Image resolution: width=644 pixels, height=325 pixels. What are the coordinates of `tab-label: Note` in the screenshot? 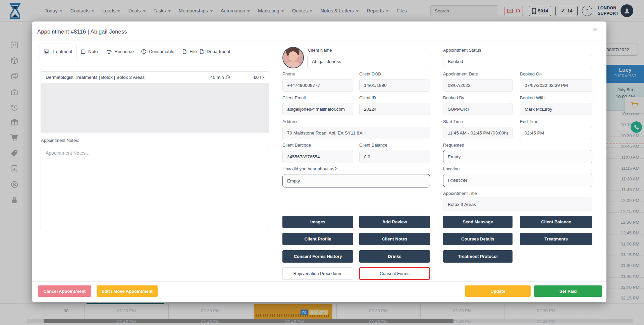 It's located at (93, 52).